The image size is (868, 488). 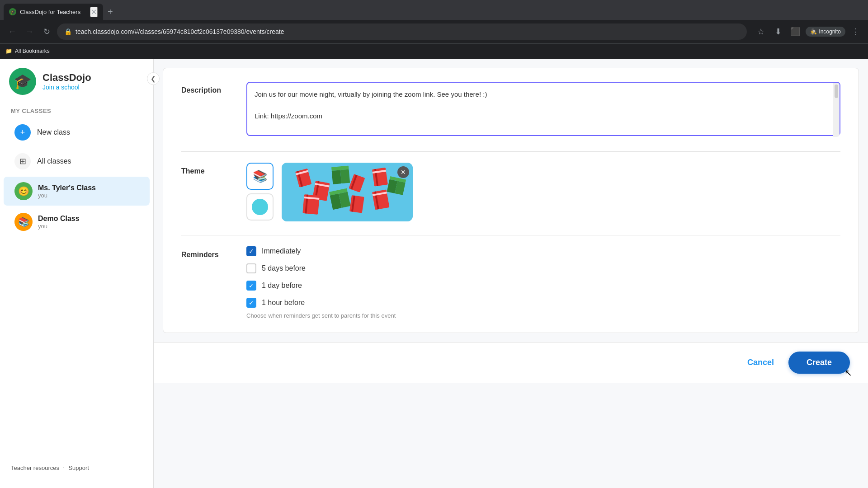 I want to click on browser-tabs: 🎓 ClassDojo for Teachers ✕ +, so click(x=434, y=10).